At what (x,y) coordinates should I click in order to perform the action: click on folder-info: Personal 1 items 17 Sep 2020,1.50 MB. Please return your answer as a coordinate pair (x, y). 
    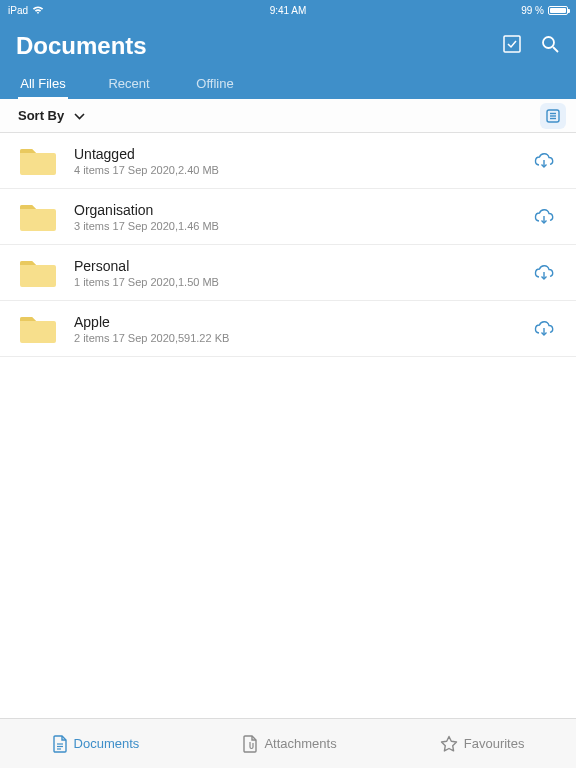
    Looking at the image, I should click on (294, 273).